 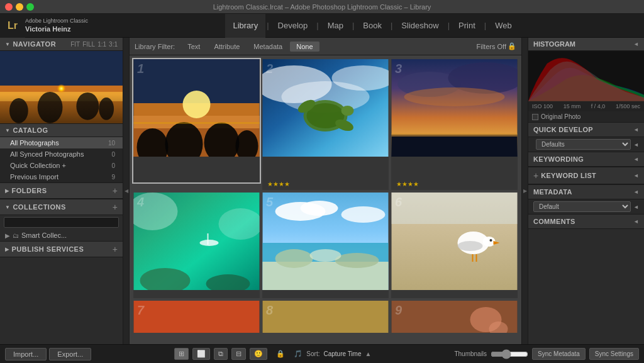 I want to click on left-panel-toggle: ◀, so click(x=126, y=191).